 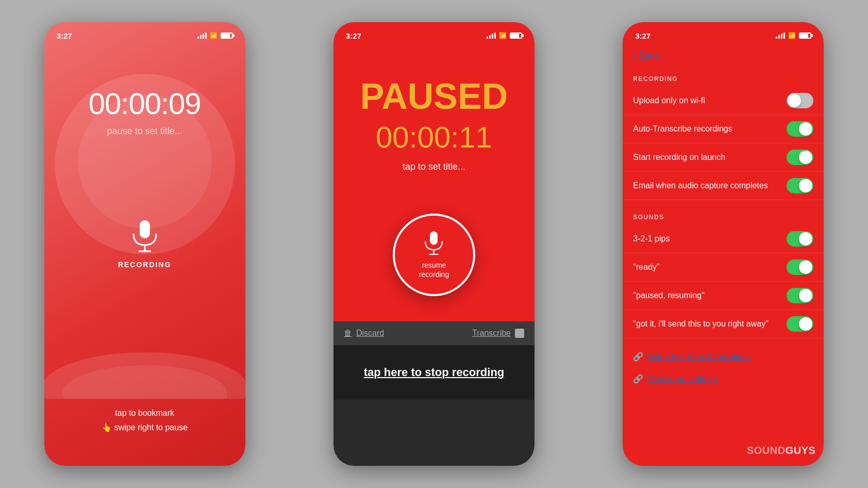 What do you see at coordinates (434, 270) in the screenshot?
I see `resume-label: resumerecording` at bounding box center [434, 270].